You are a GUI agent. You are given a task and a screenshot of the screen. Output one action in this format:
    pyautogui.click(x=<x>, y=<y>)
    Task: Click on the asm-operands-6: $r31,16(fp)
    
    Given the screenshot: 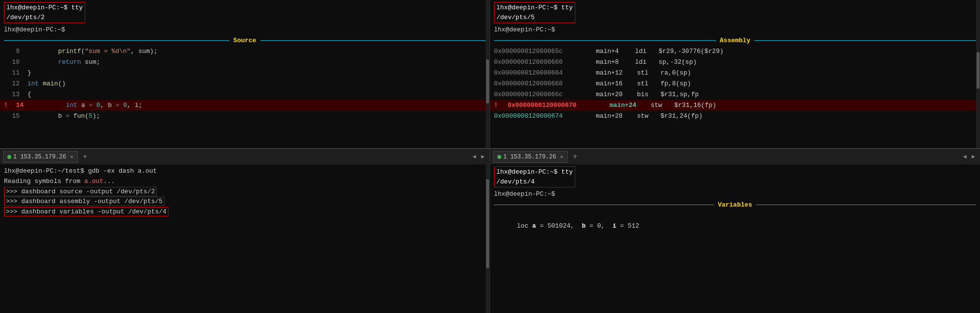 What is the action you would take?
    pyautogui.click(x=695, y=105)
    